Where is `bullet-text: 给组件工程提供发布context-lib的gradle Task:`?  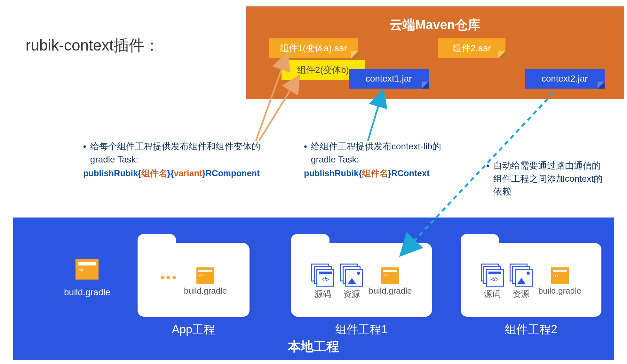 bullet-text: 给组件工程提供发布context-lib的gradle Task: is located at coordinates (384, 153).